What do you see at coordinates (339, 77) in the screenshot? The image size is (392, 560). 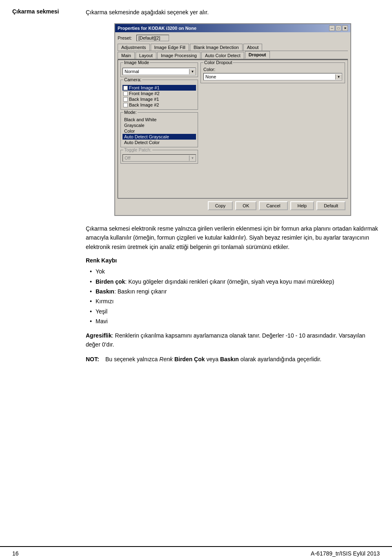 I see `color-dropdown-arrow: ▼` at bounding box center [339, 77].